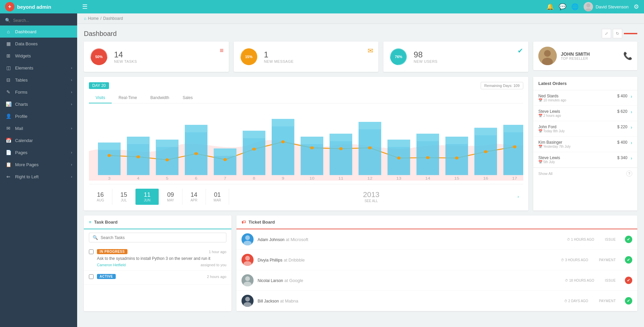 The image size is (644, 327). What do you see at coordinates (218, 197) in the screenshot?
I see `date-item-5: 01 MAR` at bounding box center [218, 197].